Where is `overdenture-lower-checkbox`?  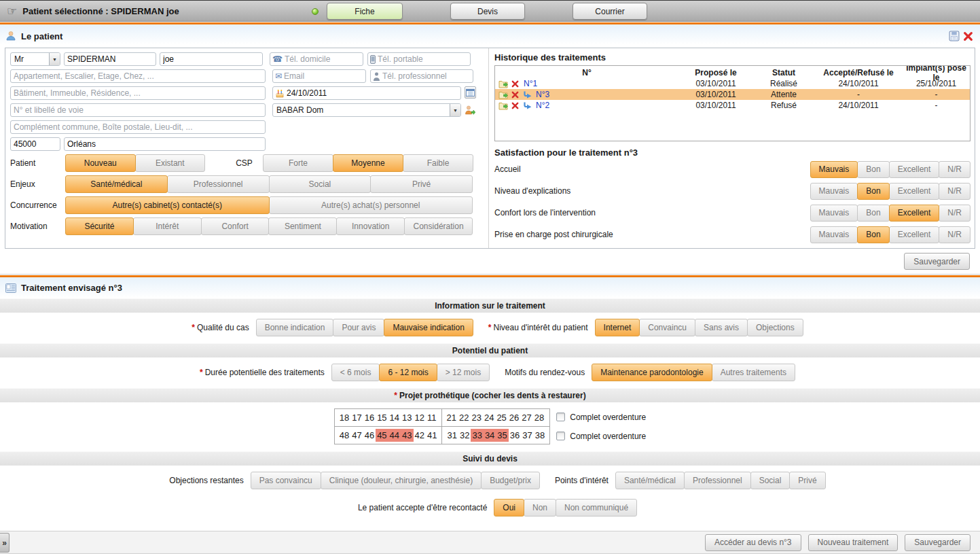 overdenture-lower-checkbox is located at coordinates (561, 436).